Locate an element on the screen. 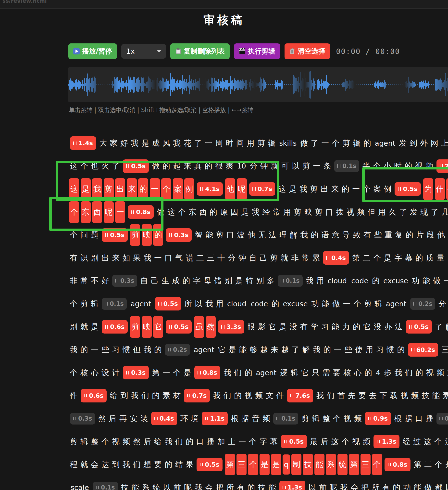 Image resolution: width=448 pixels, height=490 pixels. transcript-char: 非 is located at coordinates (74, 281).